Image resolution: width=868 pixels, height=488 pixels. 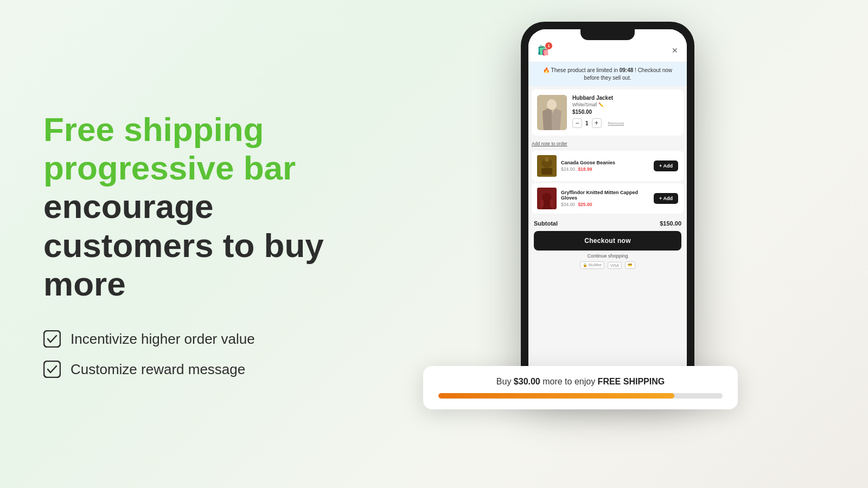 I want to click on product-price: $150.00, so click(x=625, y=112).